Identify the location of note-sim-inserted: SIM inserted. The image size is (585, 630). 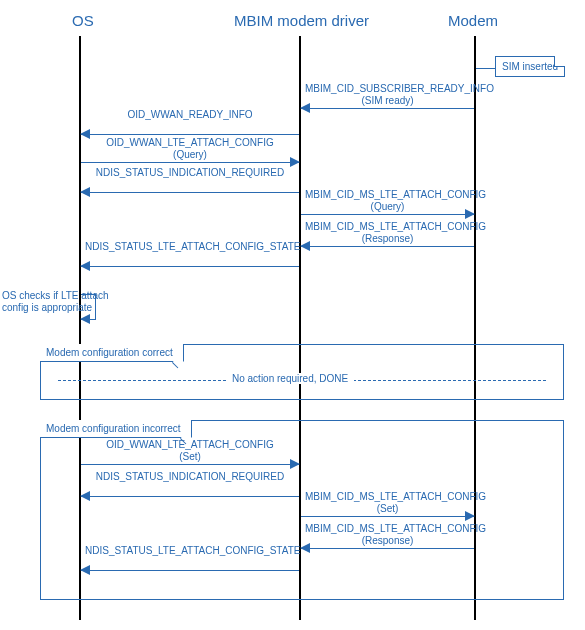
(530, 66).